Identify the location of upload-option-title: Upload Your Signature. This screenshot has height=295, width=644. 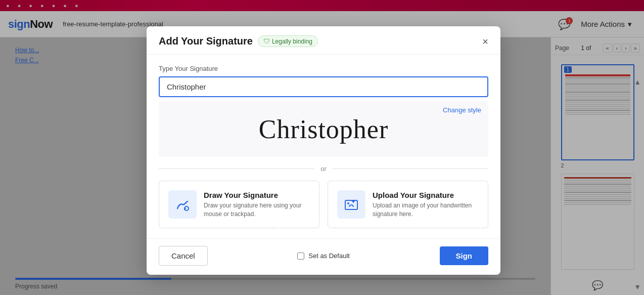
(426, 195).